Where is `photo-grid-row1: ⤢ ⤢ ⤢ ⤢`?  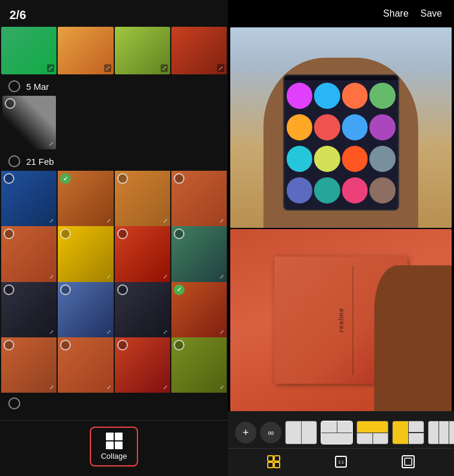
photo-grid-row1: ⤢ ⤢ ⤢ ⤢ is located at coordinates (114, 199).